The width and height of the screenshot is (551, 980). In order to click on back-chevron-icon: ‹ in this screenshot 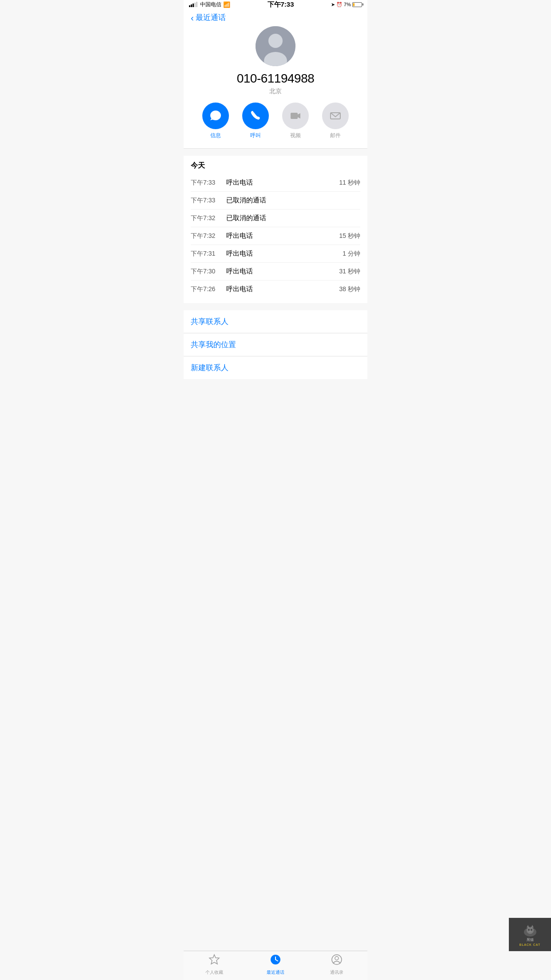, I will do `click(193, 18)`.